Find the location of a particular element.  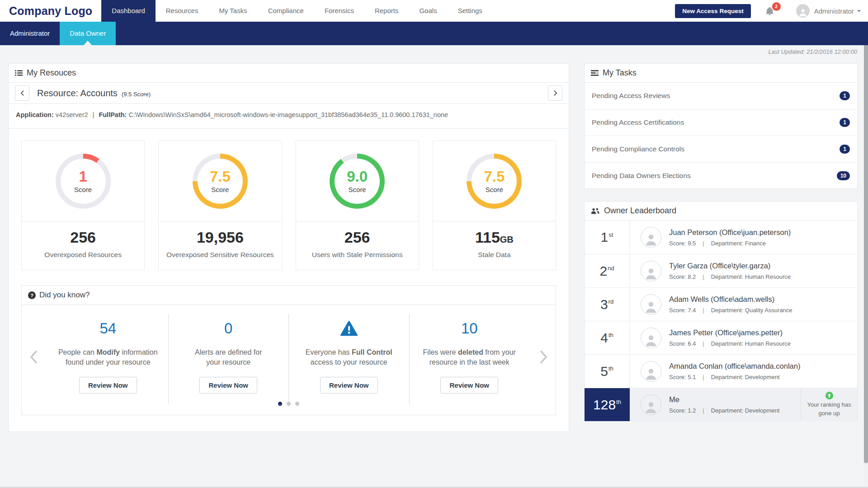

task-row-pending-data-owners-elections: Pending Data Owners Elections 10 is located at coordinates (721, 175).